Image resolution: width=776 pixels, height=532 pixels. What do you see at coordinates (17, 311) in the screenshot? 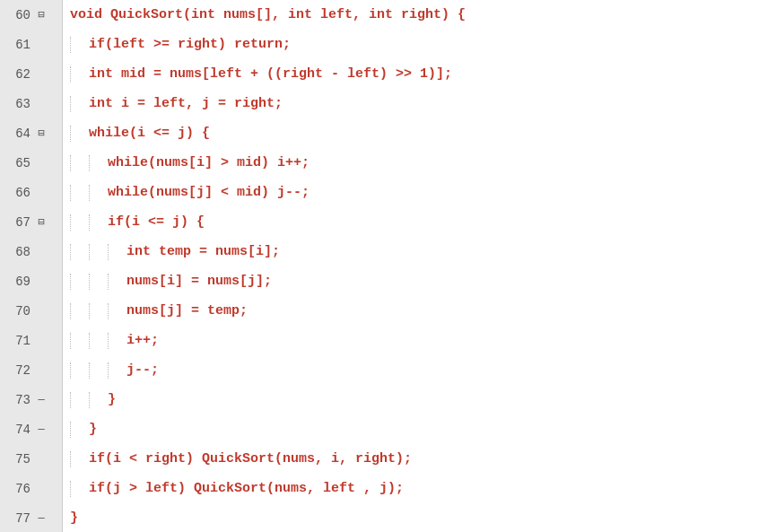
I see `line-number: 70` at bounding box center [17, 311].